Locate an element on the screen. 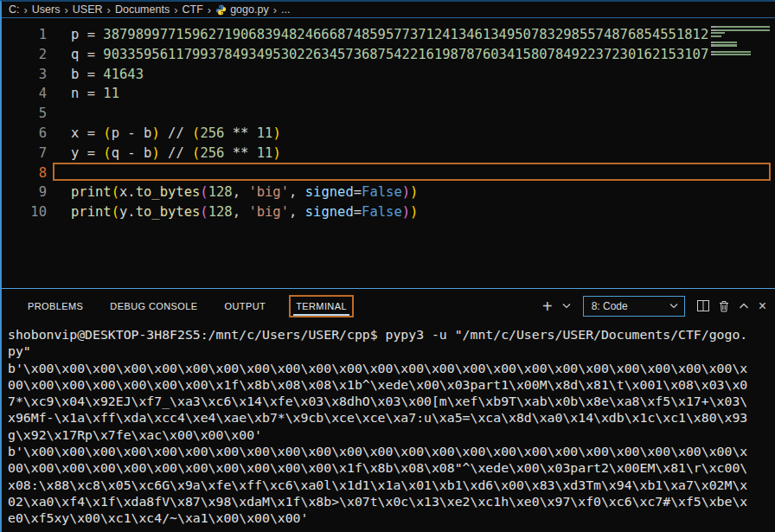 The image size is (775, 532). terminal-line: b'\x00\x00\x00\x00\x00\x00\x00\x00\x00\x… is located at coordinates (391, 452).